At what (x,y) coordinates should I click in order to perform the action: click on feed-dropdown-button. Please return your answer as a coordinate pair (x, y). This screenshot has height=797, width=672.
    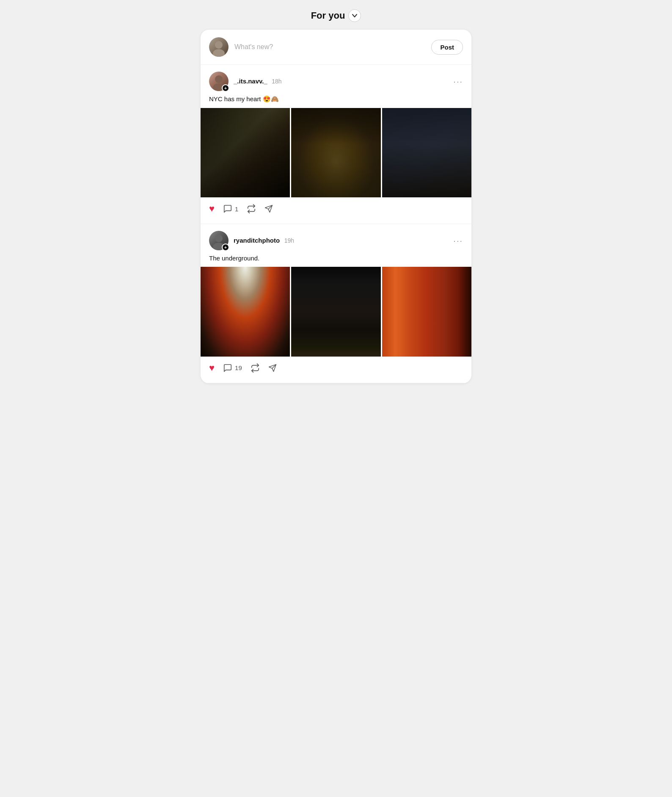
    Looking at the image, I should click on (355, 16).